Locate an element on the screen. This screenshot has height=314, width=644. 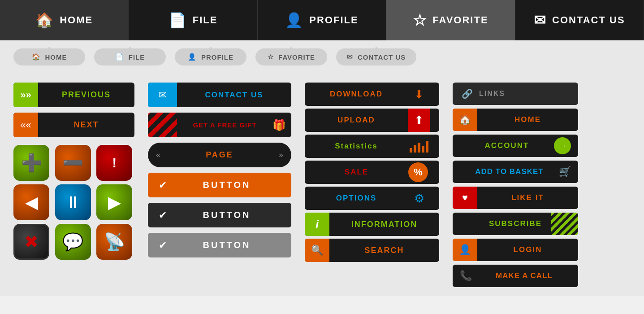
tooltip-home: 🏠 HOME is located at coordinates (49, 57).